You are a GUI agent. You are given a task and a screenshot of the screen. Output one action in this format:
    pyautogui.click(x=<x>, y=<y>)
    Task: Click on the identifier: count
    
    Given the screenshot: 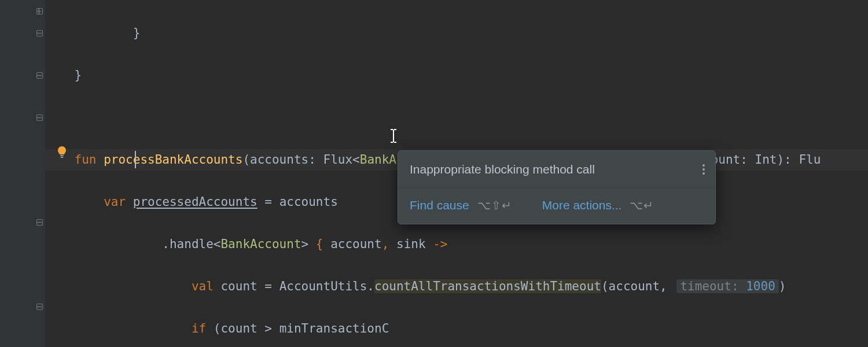 What is the action you would take?
    pyautogui.click(x=238, y=328)
    